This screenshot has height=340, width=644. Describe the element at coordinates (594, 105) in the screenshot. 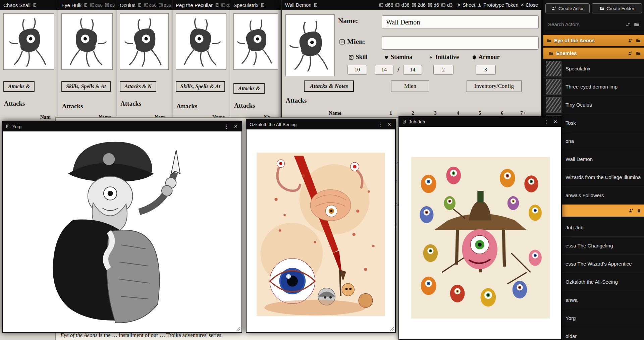

I see `actor-row-tiny-oculus: Tiny Oculus` at that location.